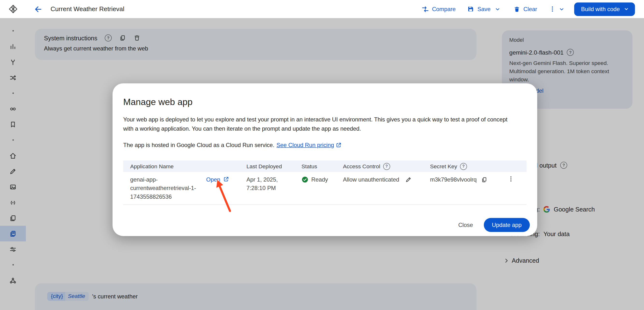 The width and height of the screenshot is (644, 310). I want to click on open-app-link: Open, so click(218, 188).